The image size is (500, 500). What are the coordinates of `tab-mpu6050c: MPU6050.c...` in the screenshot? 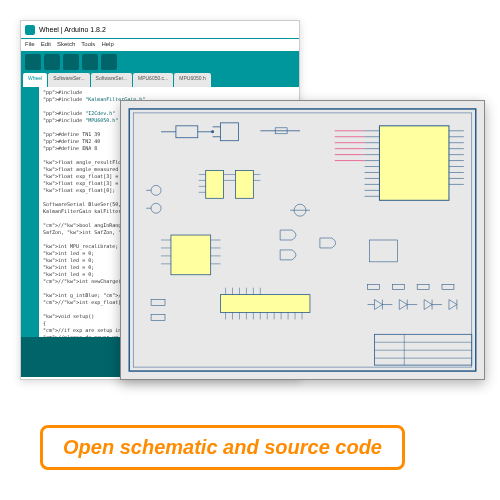 It's located at (153, 80).